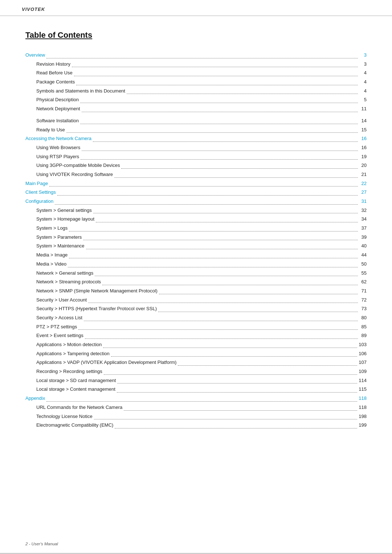 This screenshot has width=392, height=554. What do you see at coordinates (57, 100) in the screenshot?
I see `toc-item-label: Physical Description` at bounding box center [57, 100].